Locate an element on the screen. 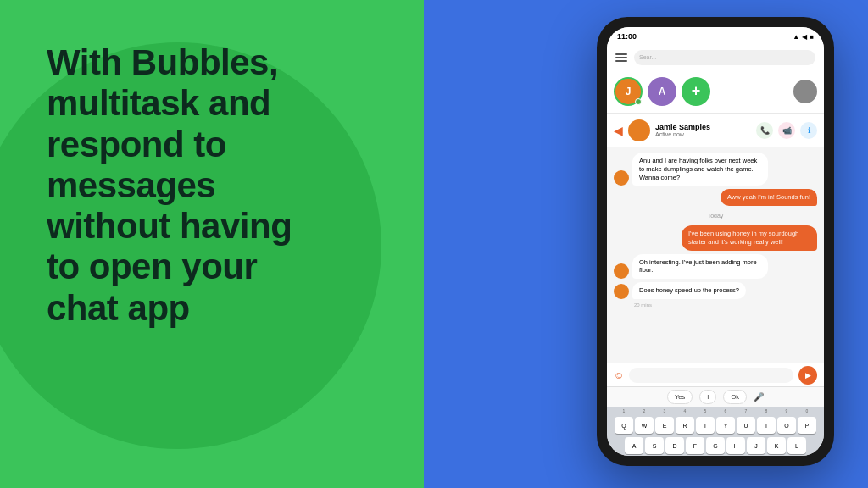 Image resolution: width=868 pixels, height=488 pixels. avatar-2: A is located at coordinates (662, 92).